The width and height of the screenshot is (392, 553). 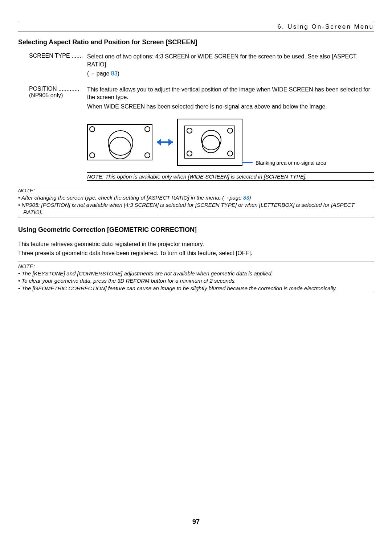 I want to click on geo-body2: Three presets of geometric data have bee…, so click(x=196, y=253).